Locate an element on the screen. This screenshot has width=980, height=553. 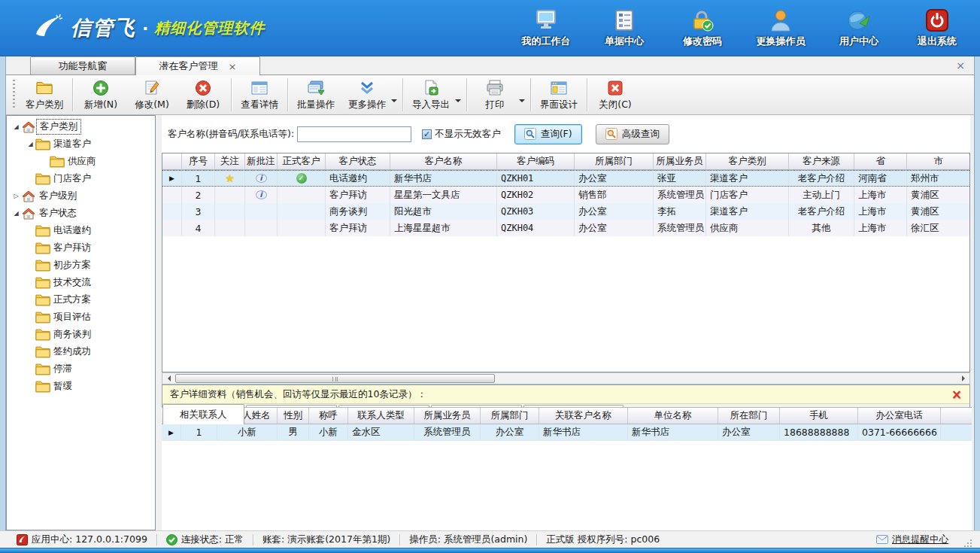
tree-node-项目评估: 项目评估 is located at coordinates (81, 318).